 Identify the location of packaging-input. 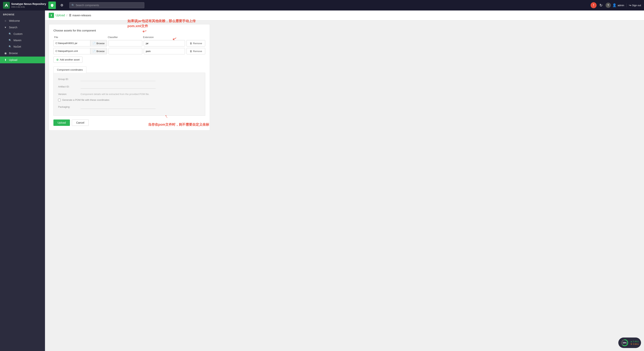
(118, 107).